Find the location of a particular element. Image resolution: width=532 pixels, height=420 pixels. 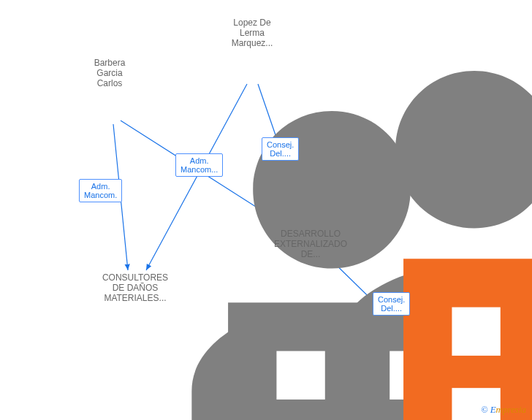

watermark: ©Empresia is located at coordinates (504, 410).